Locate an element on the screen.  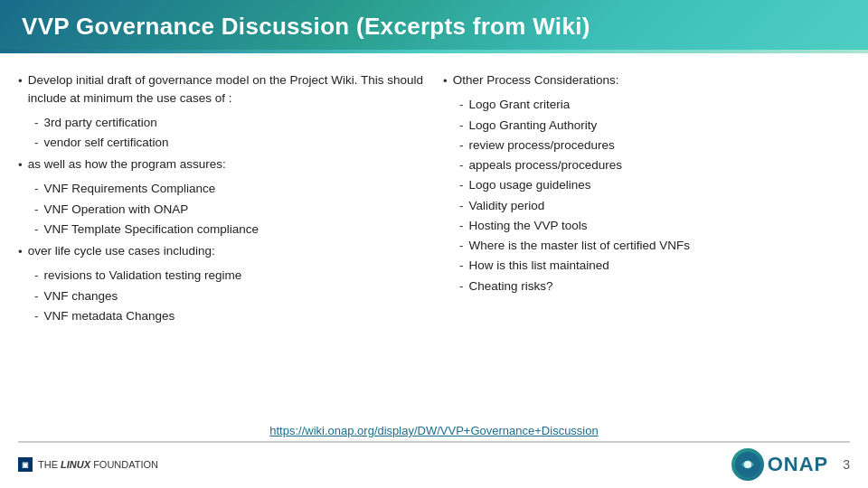
right-sub-item-4: - Logo usage guidelines is located at coordinates (655, 185).